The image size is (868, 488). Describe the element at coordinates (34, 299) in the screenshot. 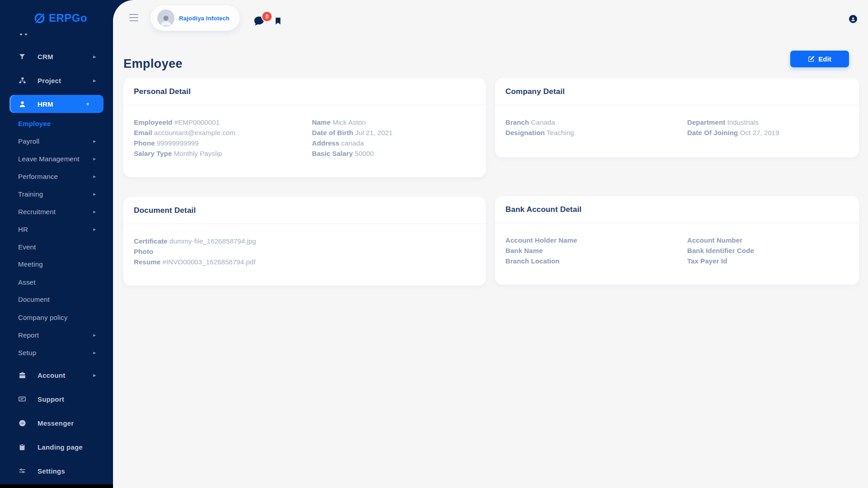

I see `subitem-label: Document` at that location.